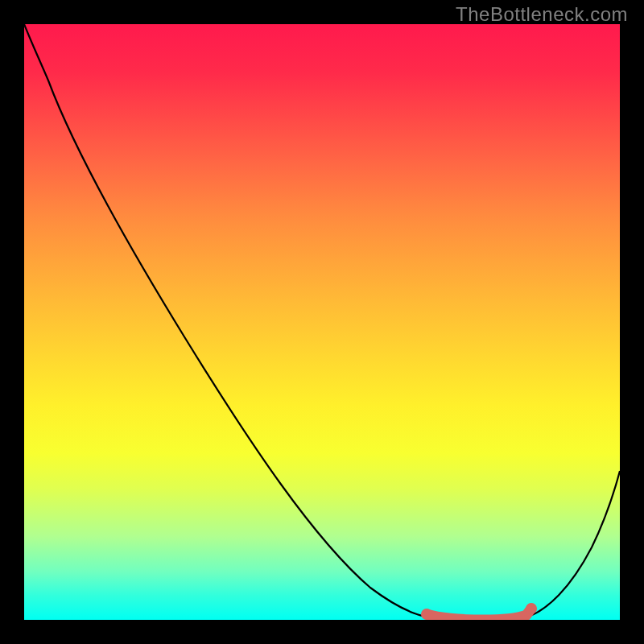 This screenshot has height=644, width=644. Describe the element at coordinates (531, 609) in the screenshot. I see `highlight-right-cap` at that location.